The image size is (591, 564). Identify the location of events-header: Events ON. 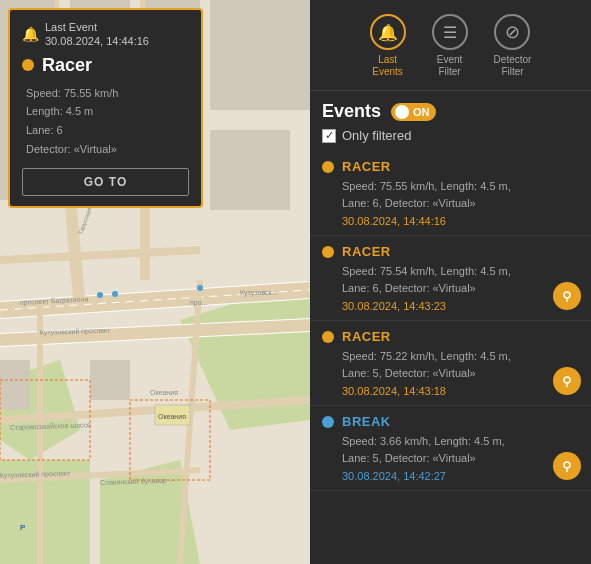
(450, 110).